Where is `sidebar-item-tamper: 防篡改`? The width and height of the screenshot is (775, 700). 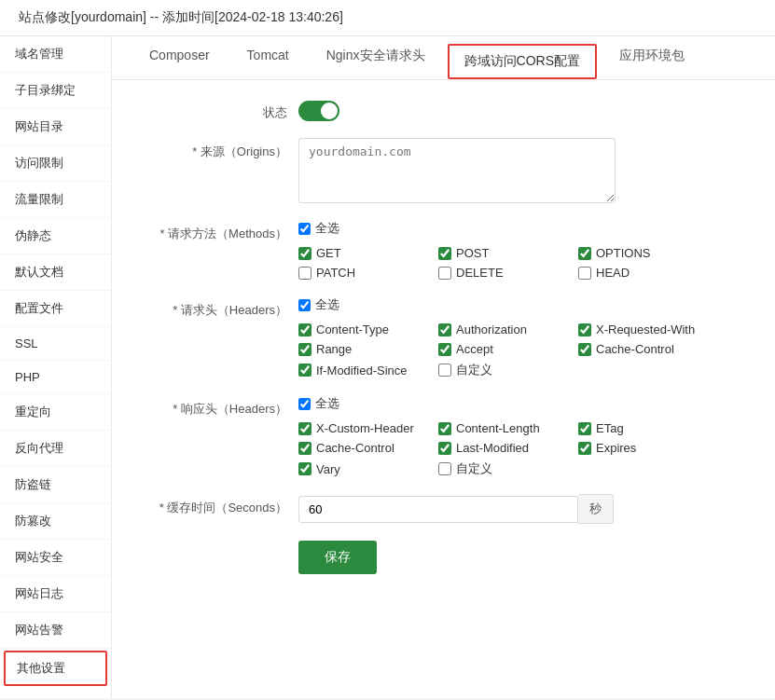
sidebar-item-tamper: 防篡改 is located at coordinates (56, 522).